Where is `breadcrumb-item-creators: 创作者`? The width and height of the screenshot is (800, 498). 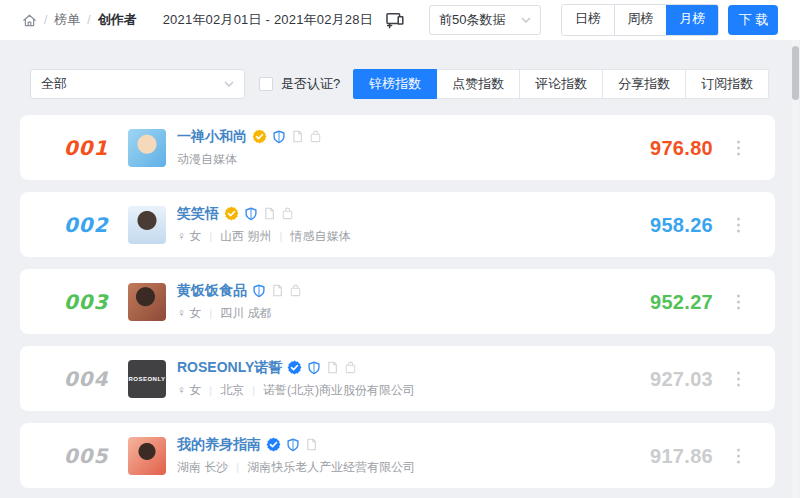
breadcrumb-item-creators: 创作者 is located at coordinates (118, 20).